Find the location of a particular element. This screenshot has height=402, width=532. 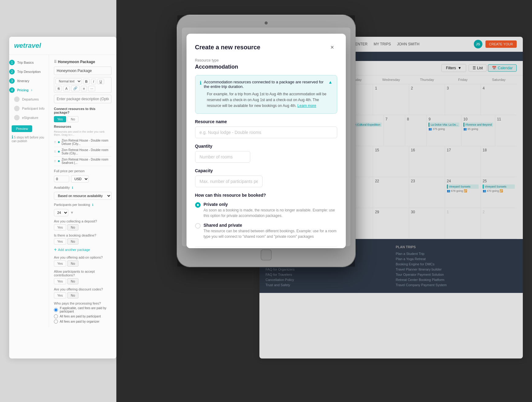

cal-cell-nov1: 1 is located at coordinates (391, 100).